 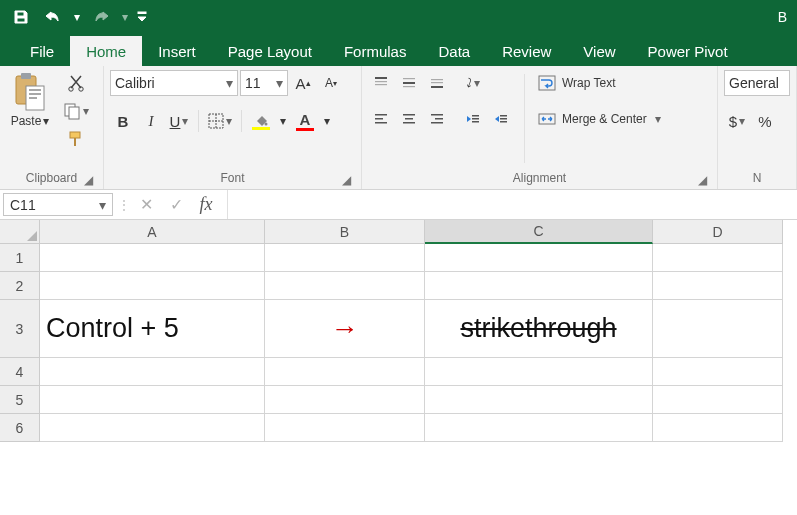 What do you see at coordinates (345, 400) in the screenshot?
I see `cell-B5` at bounding box center [345, 400].